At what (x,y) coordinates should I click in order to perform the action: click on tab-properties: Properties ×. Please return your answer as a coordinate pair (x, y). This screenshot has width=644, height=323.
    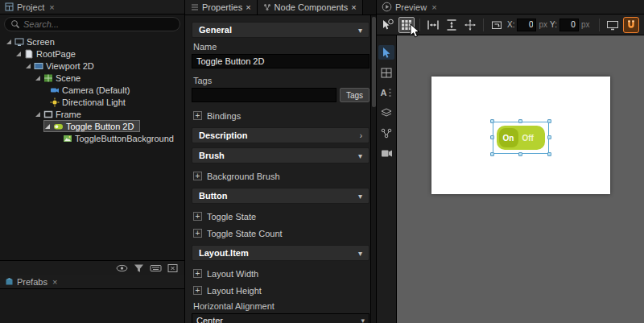
    Looking at the image, I should click on (221, 7).